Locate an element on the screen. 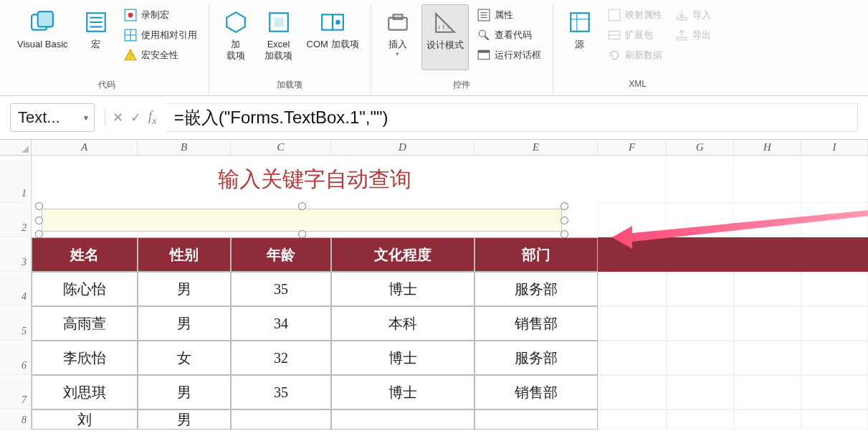  row-header: 4 is located at coordinates (16, 289).